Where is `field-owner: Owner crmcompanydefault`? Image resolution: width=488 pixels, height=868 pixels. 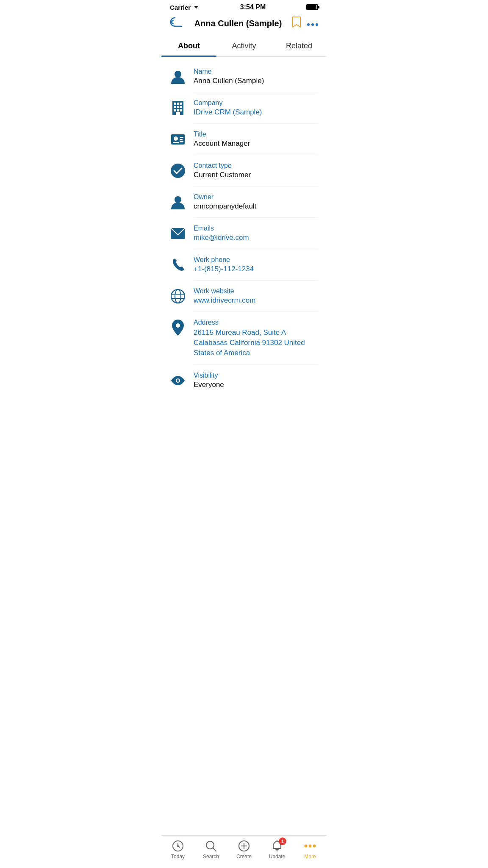 field-owner: Owner crmcompanydefault is located at coordinates (244, 202).